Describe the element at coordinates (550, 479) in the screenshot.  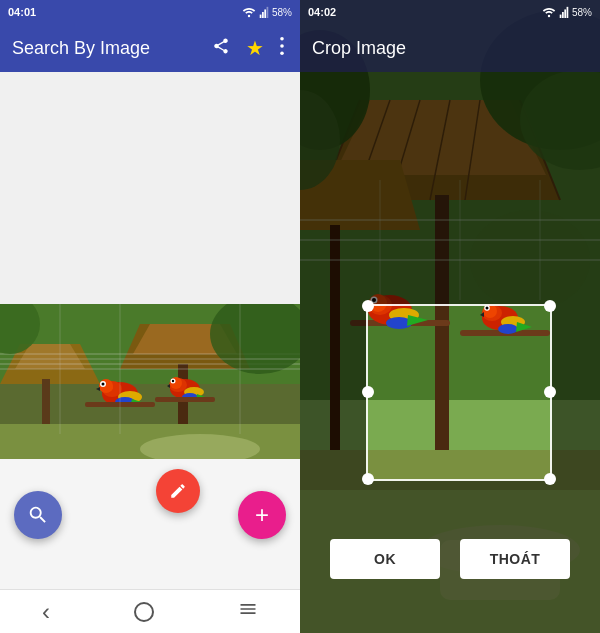
I see `crop-handle-bottom-right` at that location.